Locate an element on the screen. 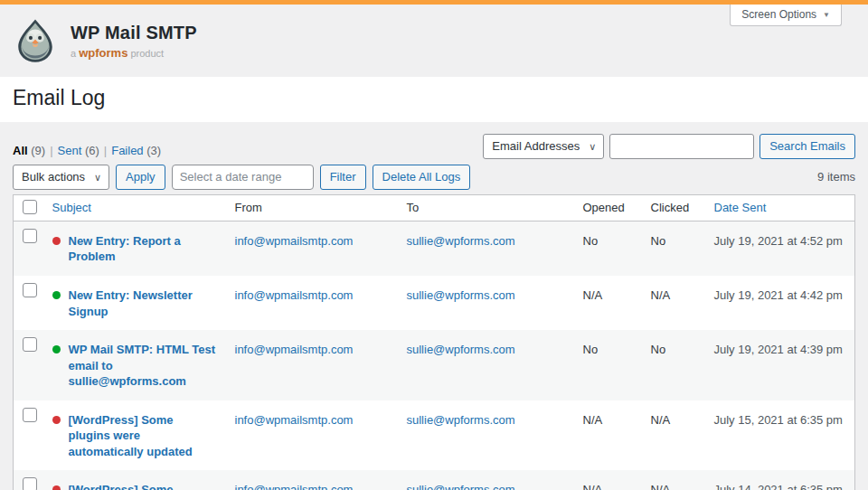 The width and height of the screenshot is (868, 490). view-filter-links: All (9)|Sent (6)|Failed (3) is located at coordinates (87, 150).